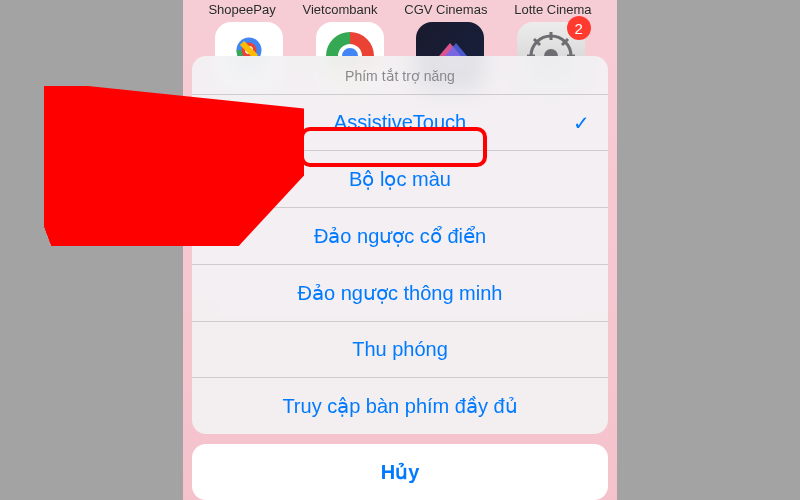  What do you see at coordinates (579, 28) in the screenshot?
I see `notification-badge: 2` at bounding box center [579, 28].